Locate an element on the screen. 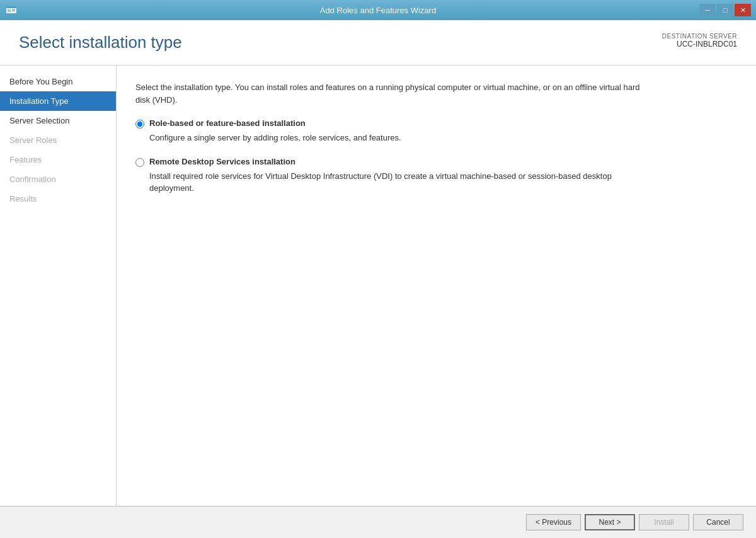 Image resolution: width=756 pixels, height=538 pixels. sidebar-item-results: Results is located at coordinates (58, 199).